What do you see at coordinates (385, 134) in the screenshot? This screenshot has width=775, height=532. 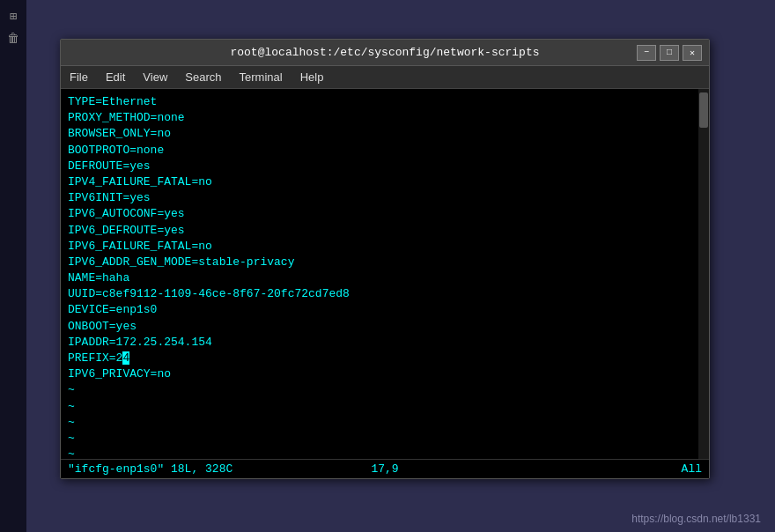 I see `term-line: BROWSER_ONLY=no` at bounding box center [385, 134].